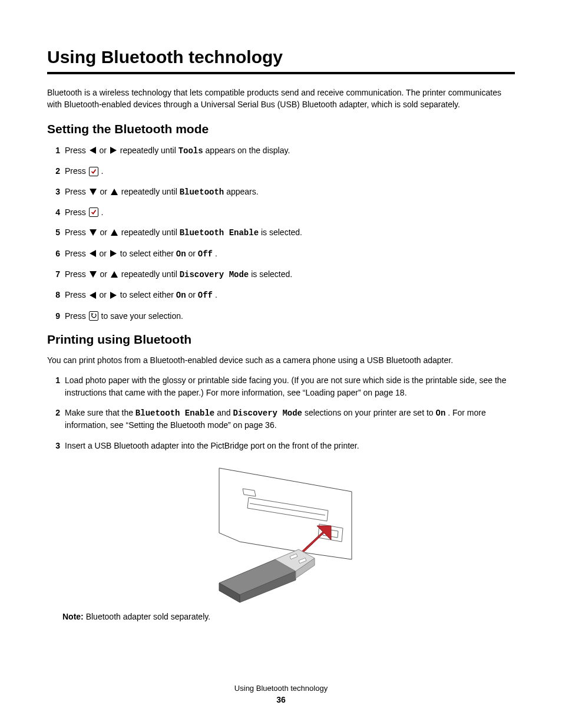 The height and width of the screenshot is (728, 562). I want to click on step-text: Insert a USB Bluetooth adapter into the …, so click(212, 446).